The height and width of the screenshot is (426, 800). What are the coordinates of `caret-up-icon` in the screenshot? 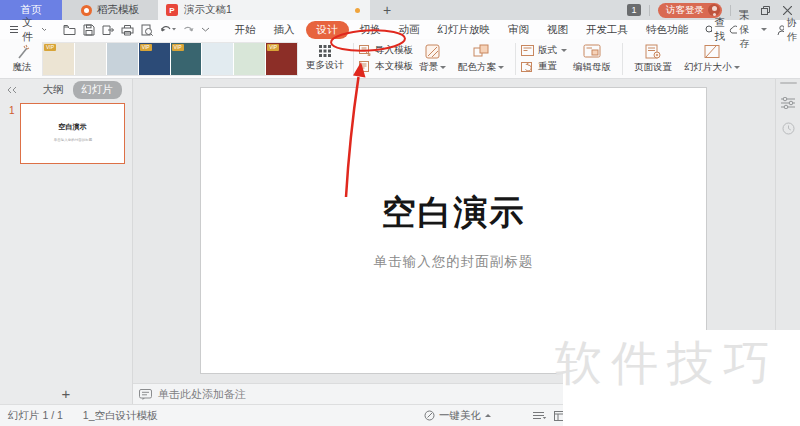 It's located at (488, 416).